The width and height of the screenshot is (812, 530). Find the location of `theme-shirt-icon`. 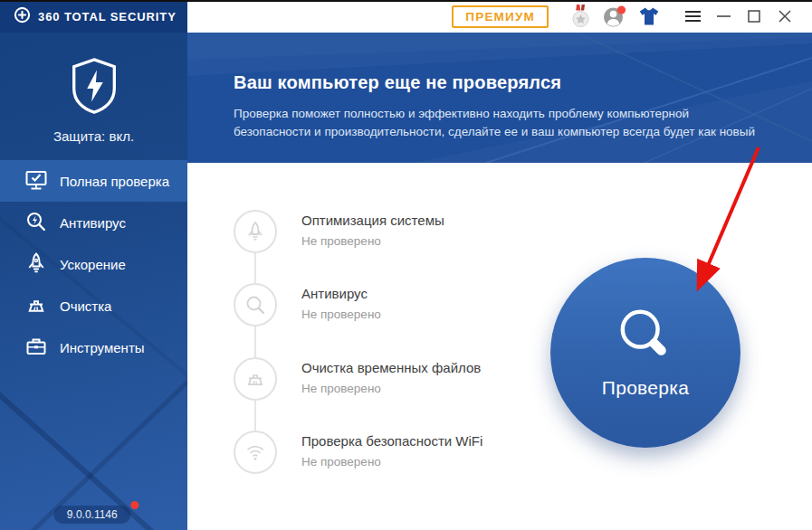

theme-shirt-icon is located at coordinates (649, 16).